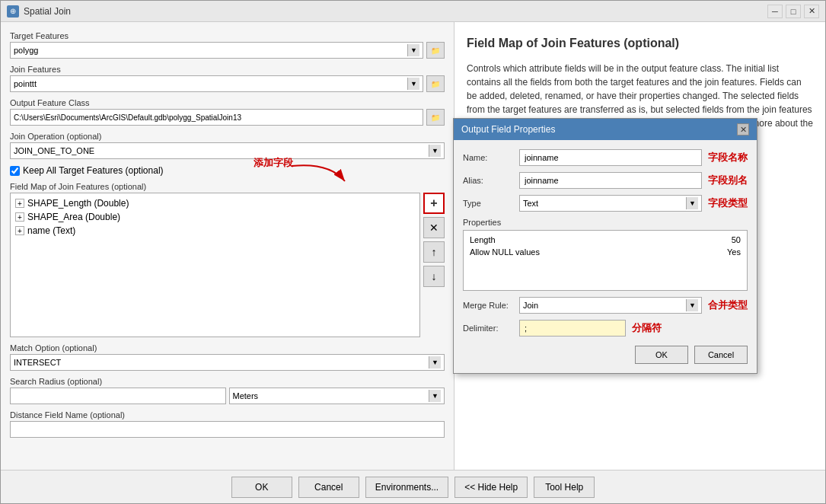  Describe the element at coordinates (605, 252) in the screenshot. I see `properties-row-1: Allow NULL values Yes` at that location.